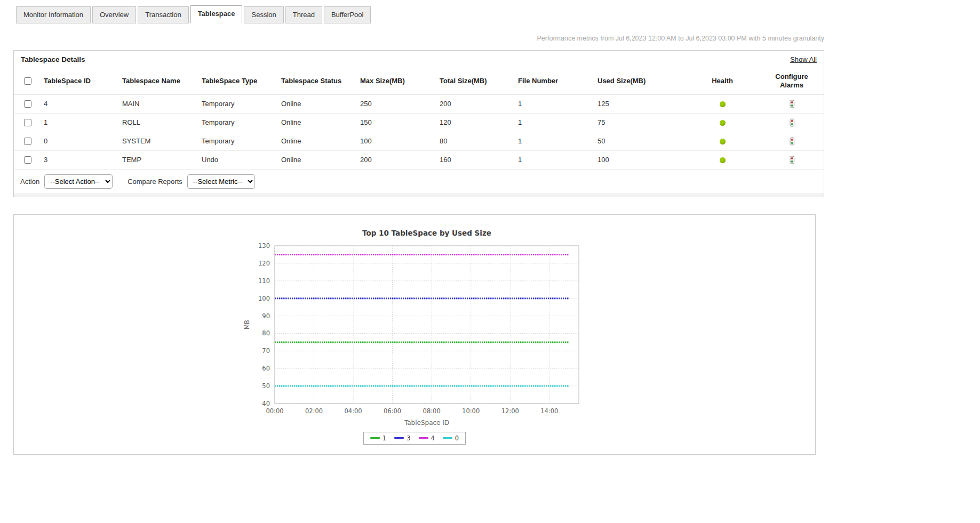  I want to click on table-row: 3TEMPUndoOnline2001601100, so click(419, 160).